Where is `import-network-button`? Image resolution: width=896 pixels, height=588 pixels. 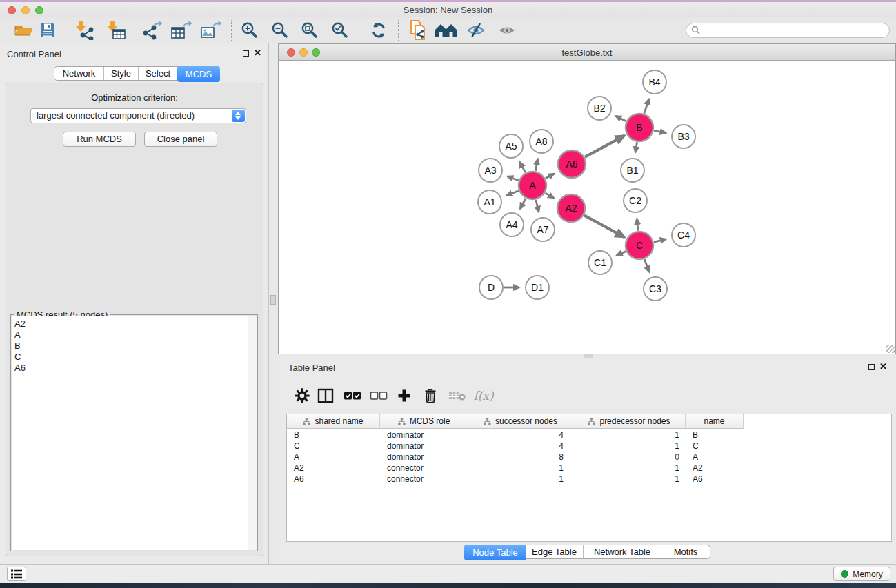
import-network-button is located at coordinates (84, 30).